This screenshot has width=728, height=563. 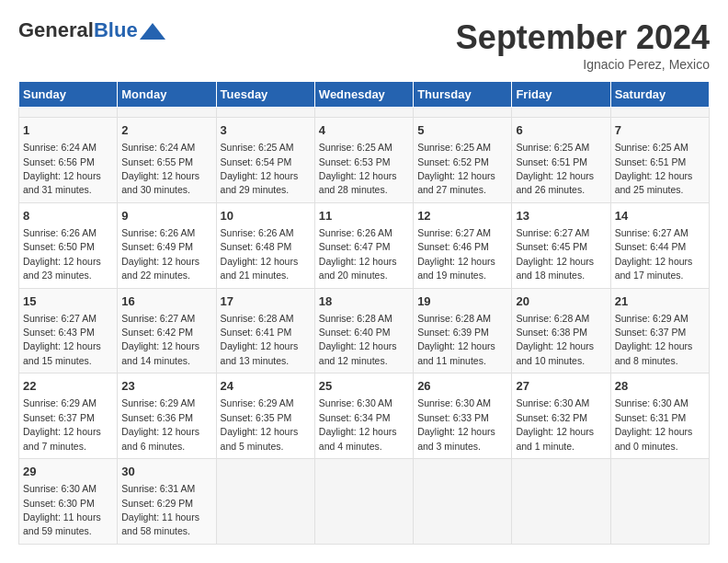 I want to click on calendar-cell: 11Sunrise: 6:26 AM Sunset: 6:47 PM Dayli…, so click(x=364, y=245).